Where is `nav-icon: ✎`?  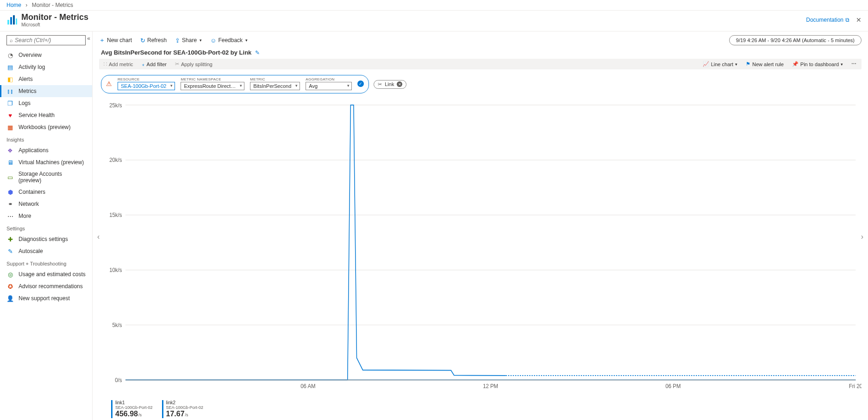 nav-icon: ✎ is located at coordinates (10, 251).